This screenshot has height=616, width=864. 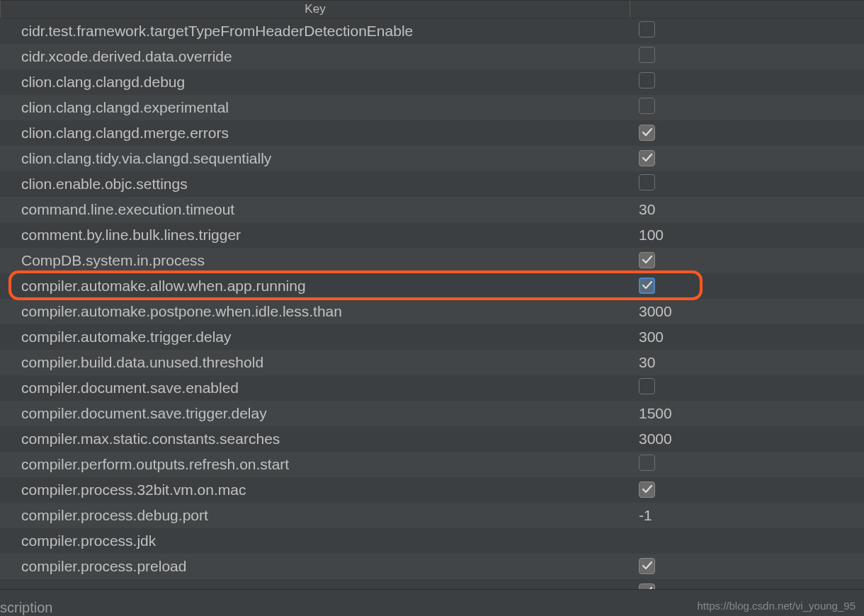 What do you see at coordinates (315, 312) in the screenshot?
I see `registry-key: compiler.automake.postpone.when.idle.les…` at bounding box center [315, 312].